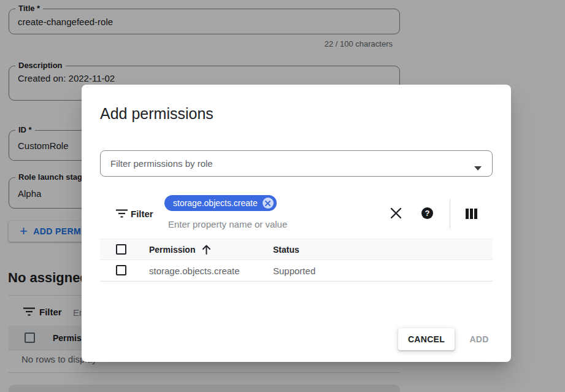 The width and height of the screenshot is (565, 392). What do you see at coordinates (479, 339) in the screenshot?
I see `add-button: ADD` at bounding box center [479, 339].